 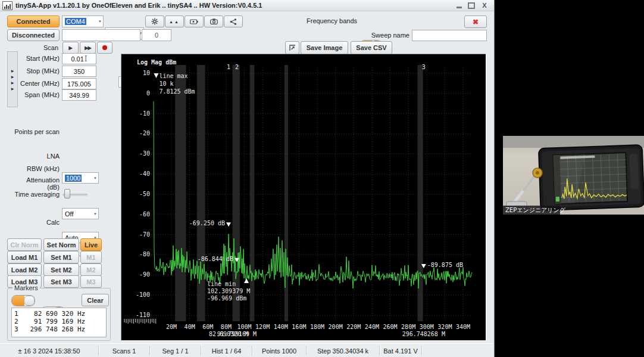 I want to click on settings-button, so click(x=155, y=21).